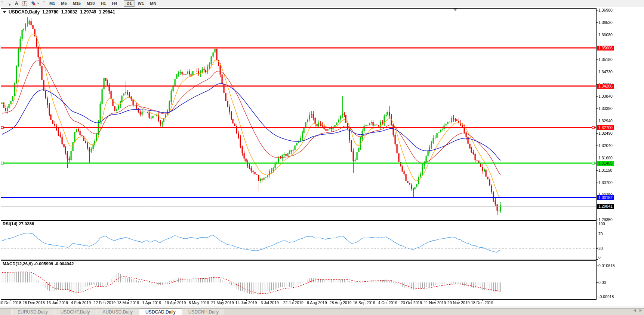 The image size is (644, 315). Describe the element at coordinates (90, 4) in the screenshot. I see `timeframe-button-m30: M30` at that location.